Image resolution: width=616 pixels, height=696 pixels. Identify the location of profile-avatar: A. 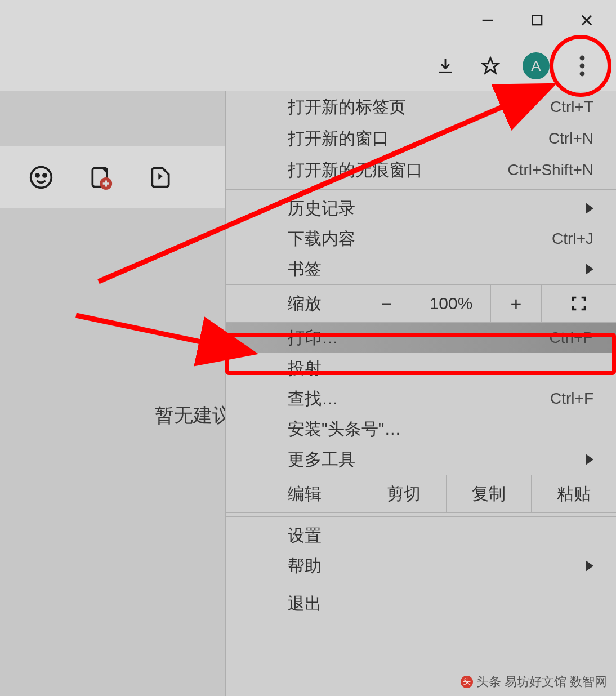
(536, 66).